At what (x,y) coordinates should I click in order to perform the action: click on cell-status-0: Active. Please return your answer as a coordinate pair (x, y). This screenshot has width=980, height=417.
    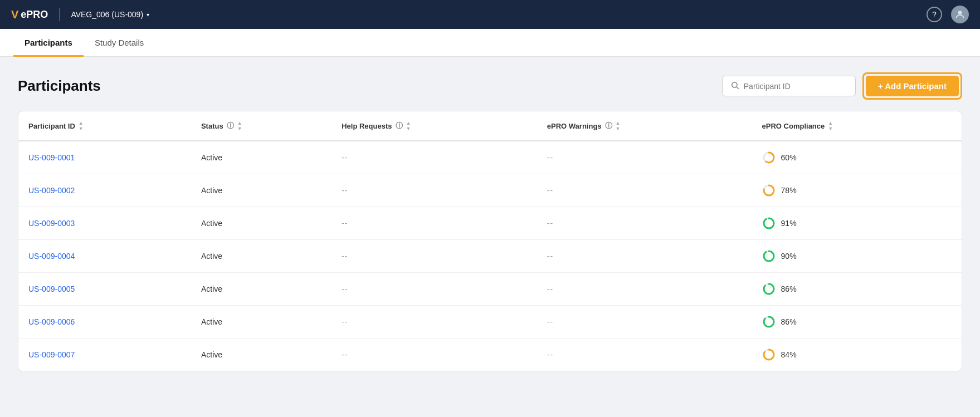
    Looking at the image, I should click on (261, 158).